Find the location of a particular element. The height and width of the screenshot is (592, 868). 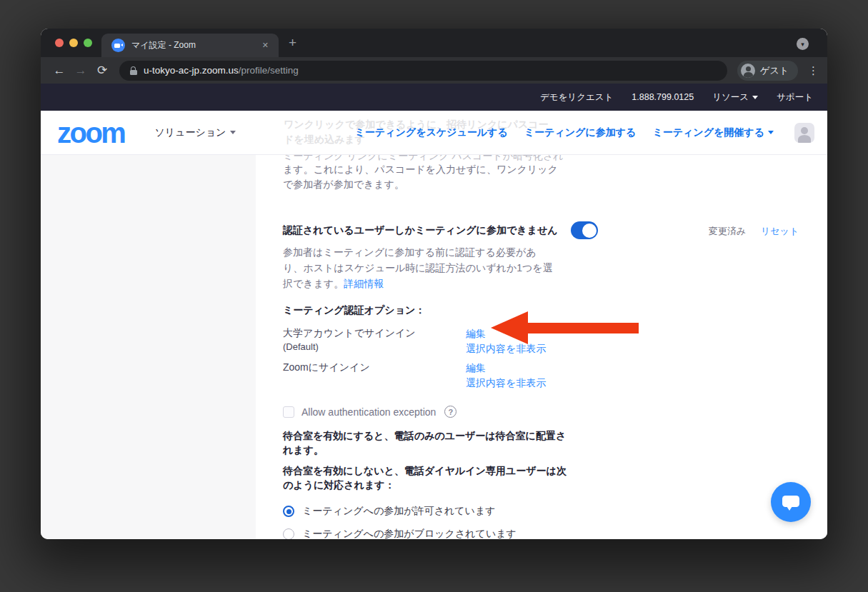

solutions-menu: ソリューション is located at coordinates (195, 133).